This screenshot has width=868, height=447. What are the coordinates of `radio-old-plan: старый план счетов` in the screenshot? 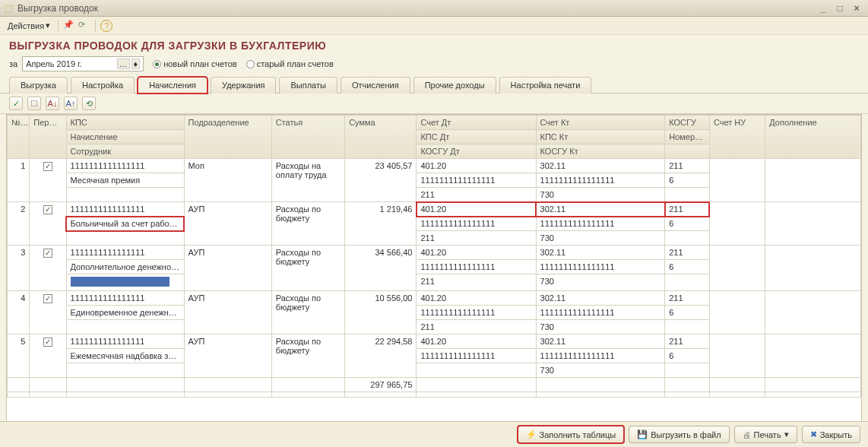 It's located at (290, 64).